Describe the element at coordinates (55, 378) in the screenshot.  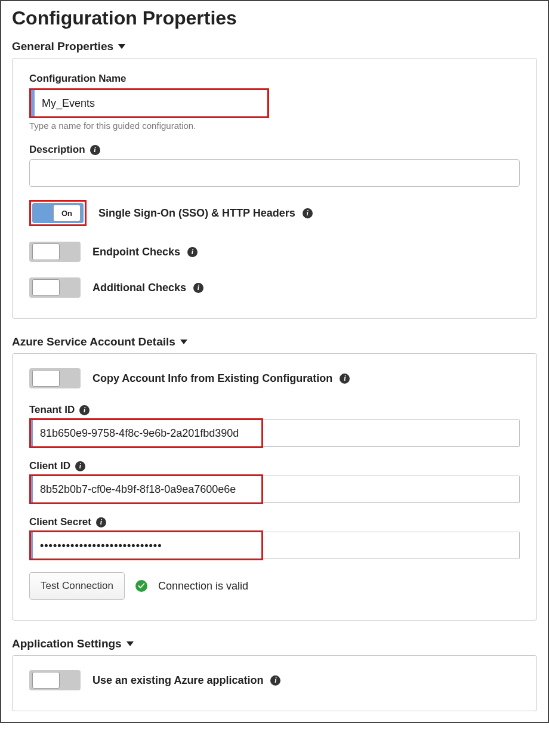
I see `copy-account-toggle` at that location.